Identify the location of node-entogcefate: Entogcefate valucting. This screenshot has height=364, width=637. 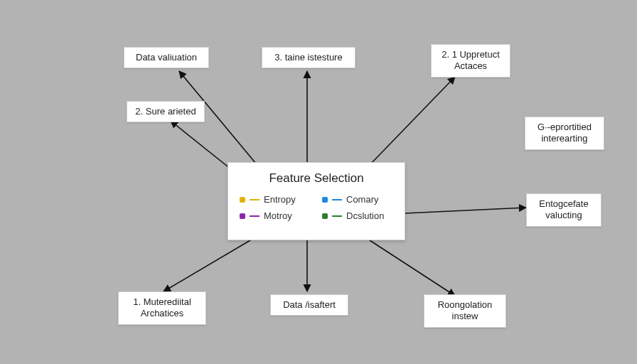
(564, 210).